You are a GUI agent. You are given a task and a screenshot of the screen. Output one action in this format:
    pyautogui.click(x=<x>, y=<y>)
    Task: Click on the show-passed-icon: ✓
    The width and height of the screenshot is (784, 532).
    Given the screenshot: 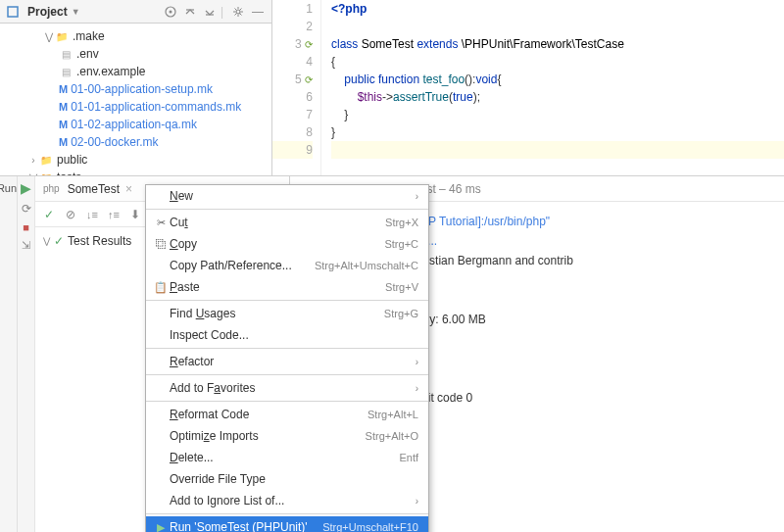 What is the action you would take?
    pyautogui.click(x=49, y=215)
    